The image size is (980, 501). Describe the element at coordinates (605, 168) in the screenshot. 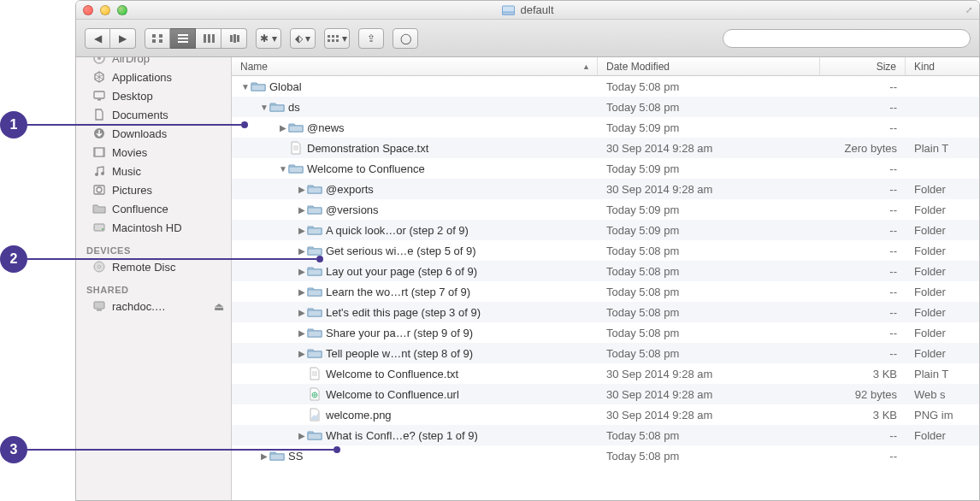

I see `folder-row: ▼Welcome to ConfluenceToday 5:09 pm--` at that location.